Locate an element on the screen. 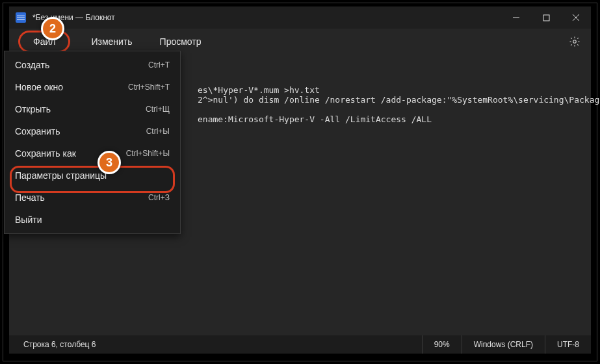 This screenshot has height=364, width=600. menu-item-label: Открыть is located at coordinates (33, 109).